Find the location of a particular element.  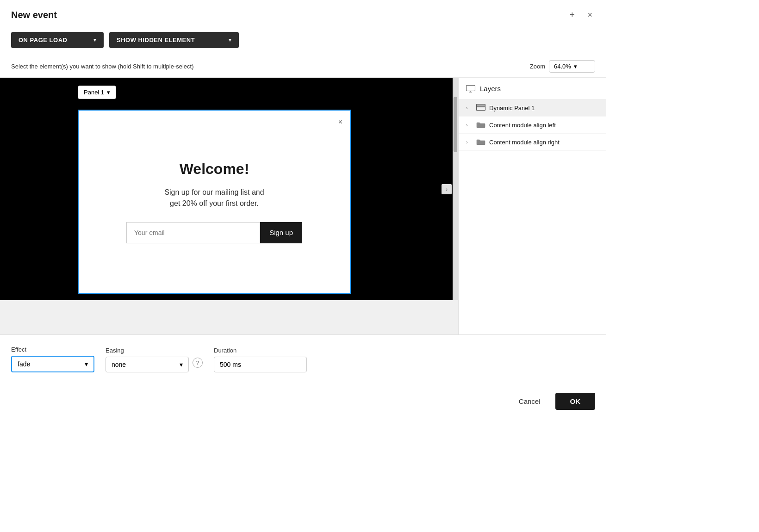

layer-chevron-icon: › is located at coordinates (469, 108).